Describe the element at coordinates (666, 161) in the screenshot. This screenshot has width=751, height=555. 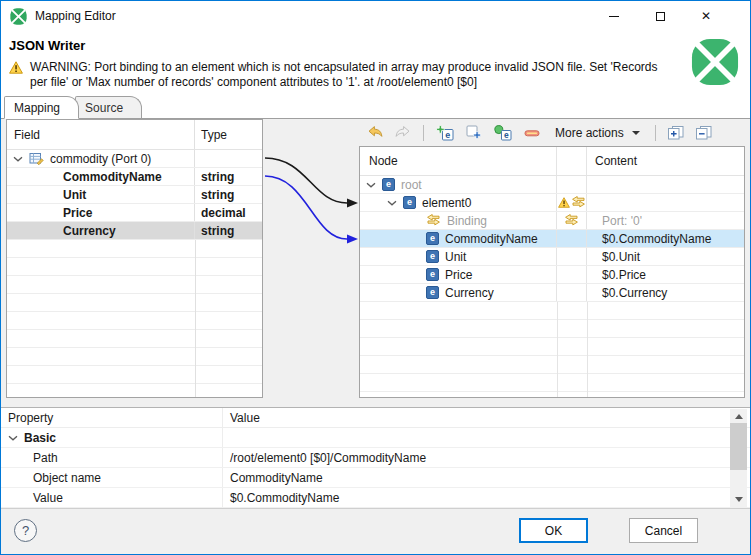
I see `column-header-content: Content` at that location.